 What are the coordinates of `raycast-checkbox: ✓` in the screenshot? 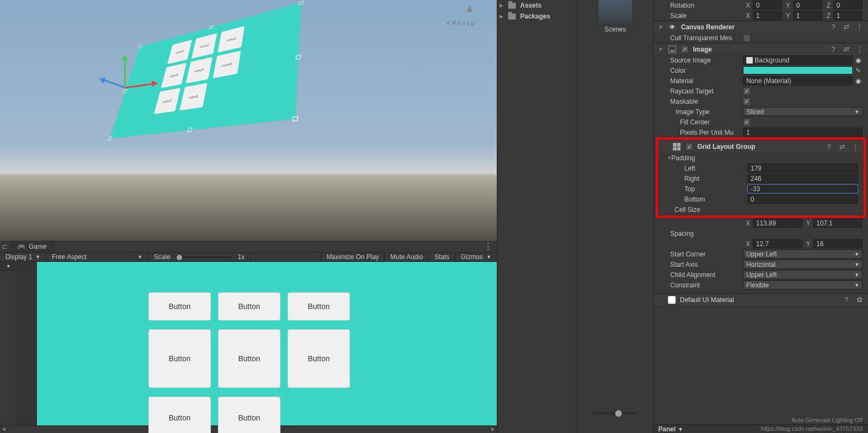 It's located at (747, 91).